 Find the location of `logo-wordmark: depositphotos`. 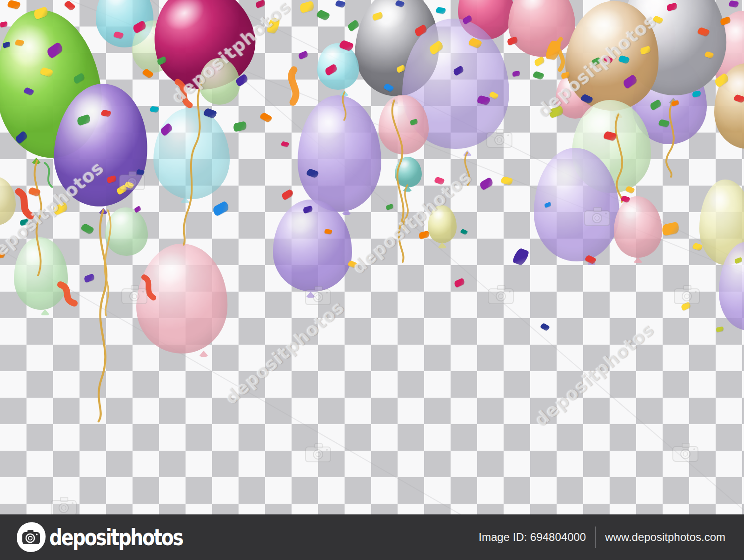

logo-wordmark: depositphotos is located at coordinates (116, 537).